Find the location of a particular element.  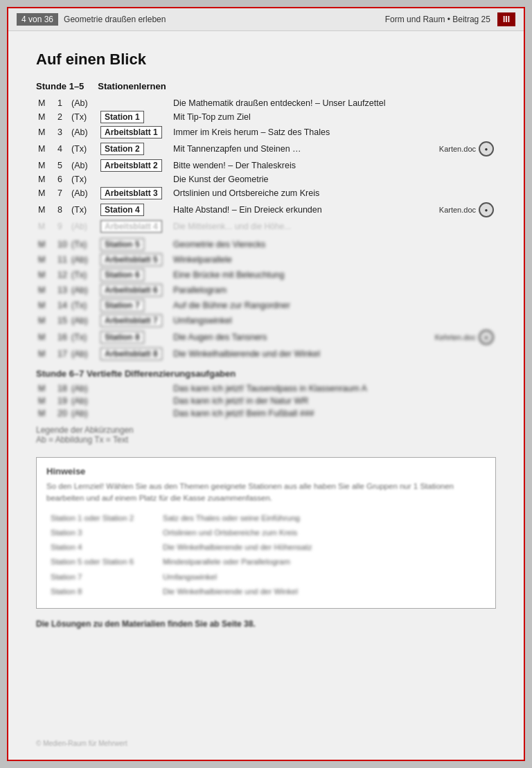

table-row: M 8 (Tx) Station 4 Halte Abstand! – Ein … is located at coordinates (266, 210).